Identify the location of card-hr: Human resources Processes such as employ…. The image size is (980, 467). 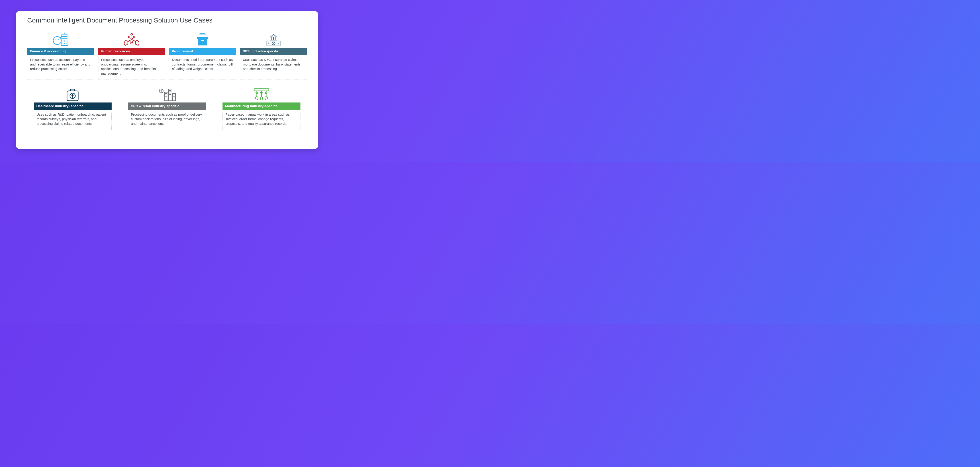
(132, 55).